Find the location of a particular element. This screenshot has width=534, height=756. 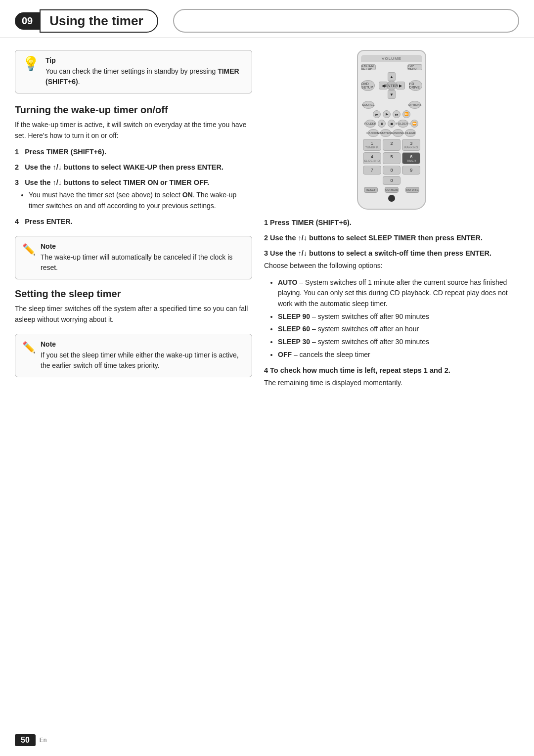

remote-btn-dvd-setup: DVD SETUP is located at coordinates (368, 86).